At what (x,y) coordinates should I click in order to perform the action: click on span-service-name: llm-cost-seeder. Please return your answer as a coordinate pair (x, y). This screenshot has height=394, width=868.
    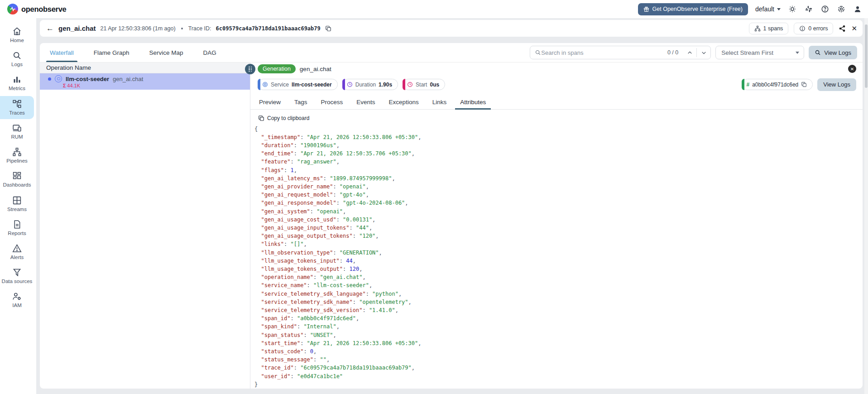
    Looking at the image, I should click on (87, 79).